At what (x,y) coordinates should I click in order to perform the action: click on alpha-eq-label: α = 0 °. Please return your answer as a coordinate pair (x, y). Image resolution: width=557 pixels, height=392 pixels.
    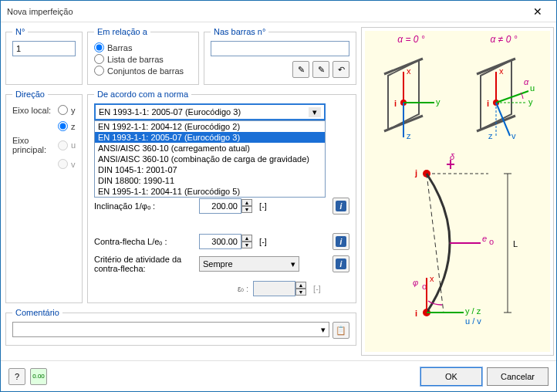
    Looking at the image, I should click on (410, 39).